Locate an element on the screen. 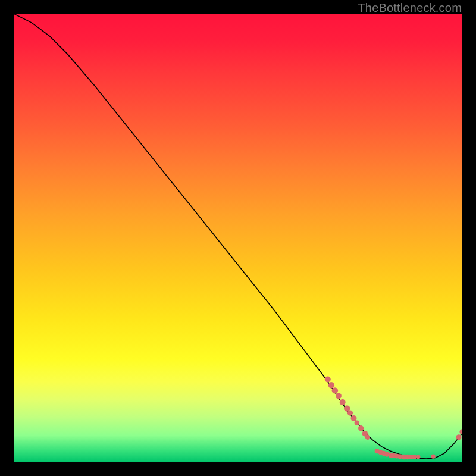 This screenshot has width=476, height=476. curve-markers is located at coordinates (394, 418).